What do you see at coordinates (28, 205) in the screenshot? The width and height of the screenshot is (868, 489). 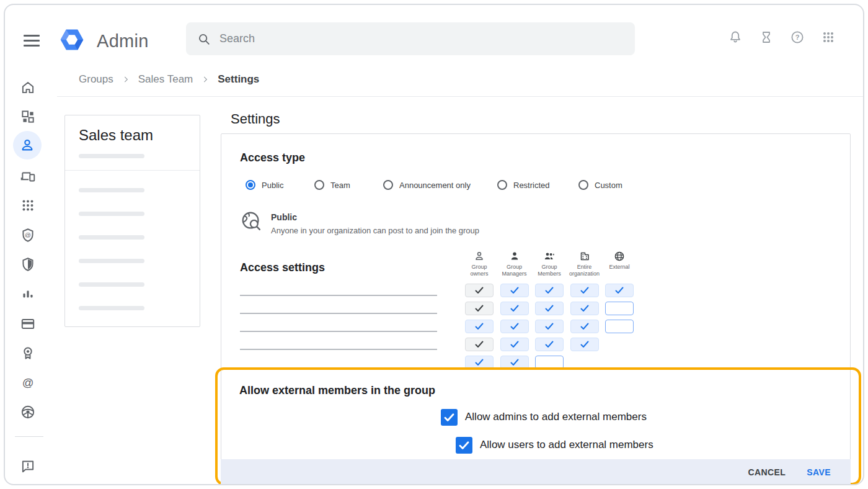 I see `sidebar-item-apps` at bounding box center [28, 205].